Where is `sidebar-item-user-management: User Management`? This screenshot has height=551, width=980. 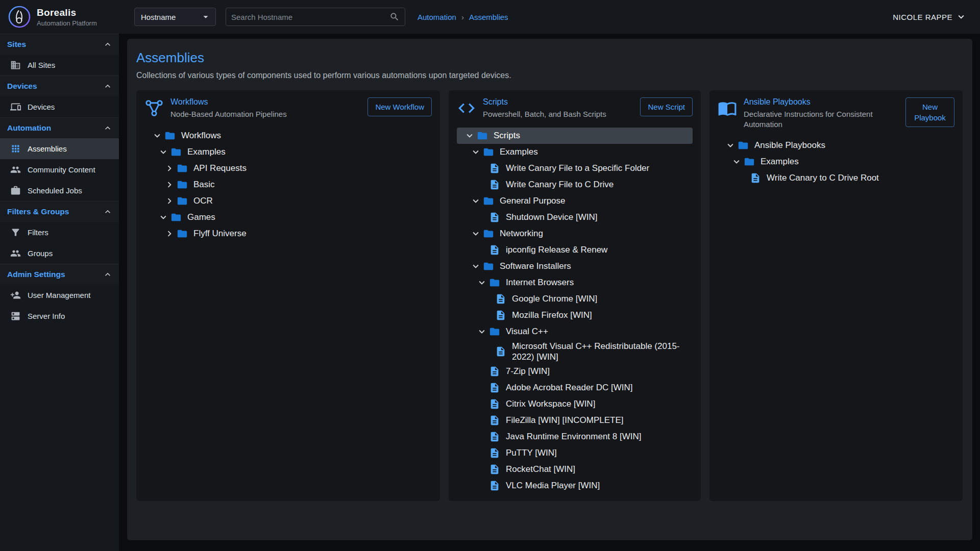 sidebar-item-user-management: User Management is located at coordinates (59, 295).